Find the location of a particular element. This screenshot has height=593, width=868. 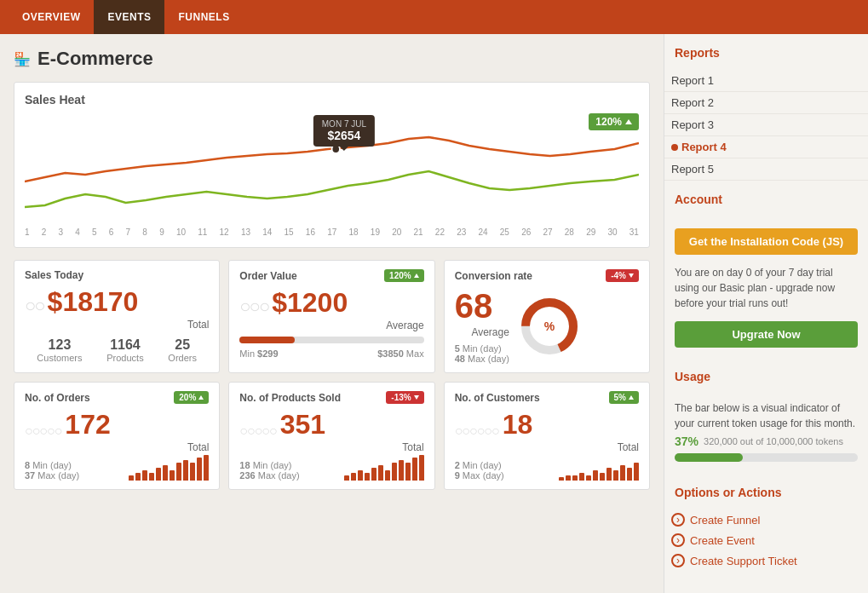

page-title: E-Commerce is located at coordinates (95, 59).